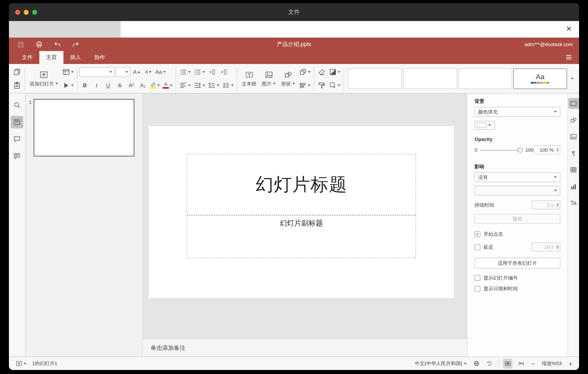 The width and height of the screenshot is (588, 374). What do you see at coordinates (84, 128) in the screenshot?
I see `slide-thumbnail` at bounding box center [84, 128].